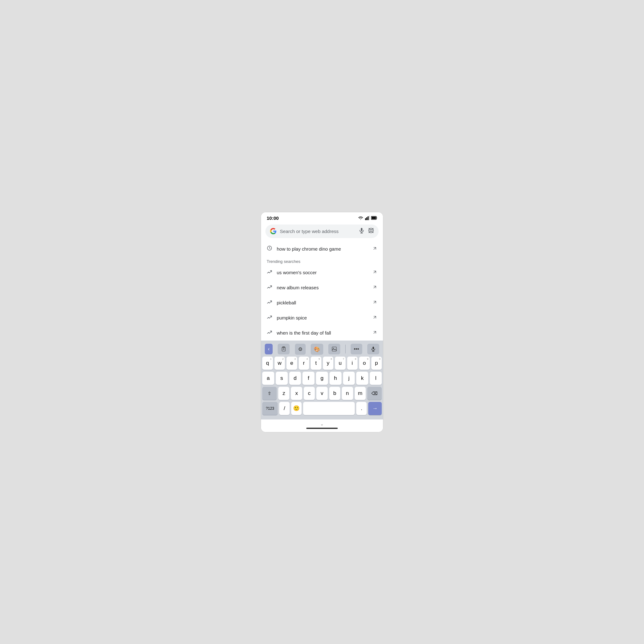 The image size is (644, 644). What do you see at coordinates (361, 409) in the screenshot?
I see `period-key: .` at bounding box center [361, 409].